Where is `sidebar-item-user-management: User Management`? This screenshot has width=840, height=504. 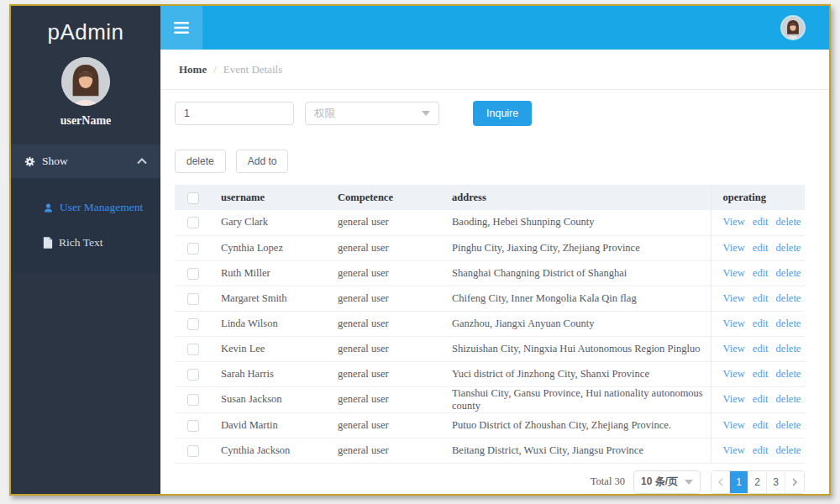
sidebar-item-user-management: User Management is located at coordinates (86, 207).